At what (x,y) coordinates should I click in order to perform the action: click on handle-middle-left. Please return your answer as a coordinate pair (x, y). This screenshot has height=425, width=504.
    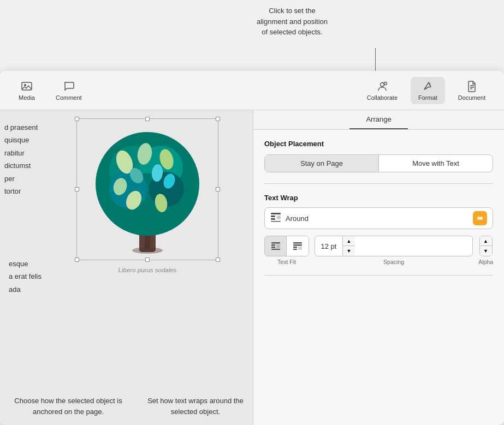
    Looking at the image, I should click on (77, 189).